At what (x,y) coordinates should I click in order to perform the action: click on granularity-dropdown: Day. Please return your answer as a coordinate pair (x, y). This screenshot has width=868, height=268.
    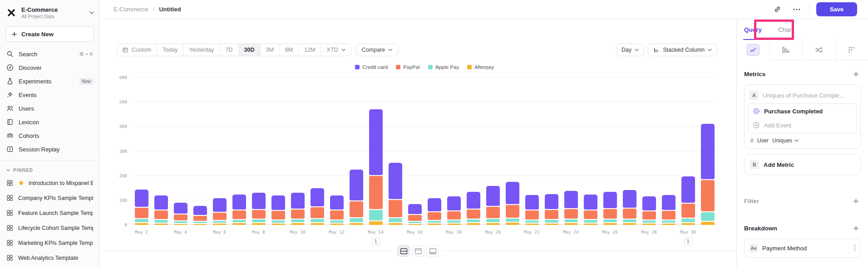
    Looking at the image, I should click on (630, 50).